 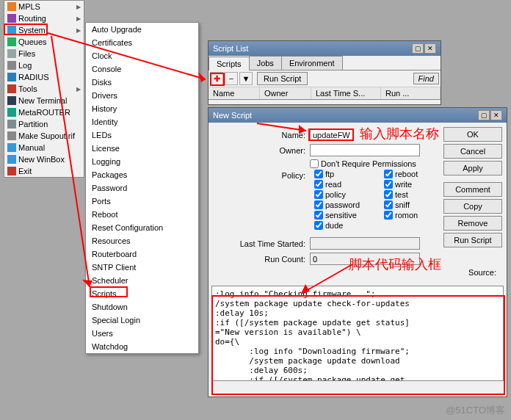 What do you see at coordinates (44, 136) in the screenshot?
I see `side-supout: Make Supout.rif` at bounding box center [44, 136].